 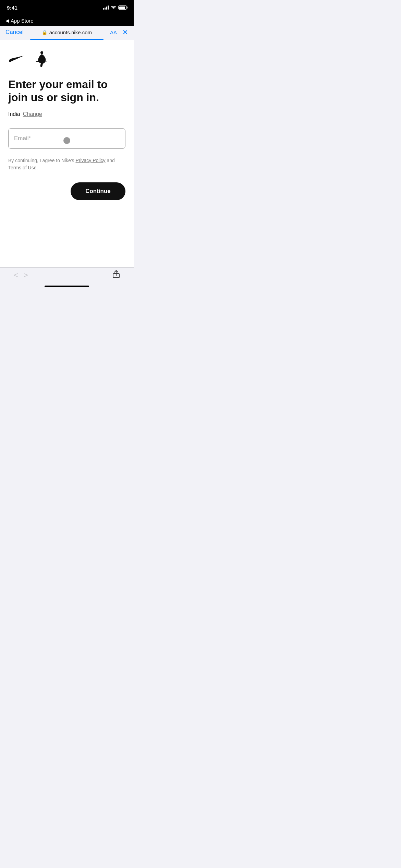 What do you see at coordinates (12, 8) in the screenshot?
I see `status-time: 9:41` at bounding box center [12, 8].